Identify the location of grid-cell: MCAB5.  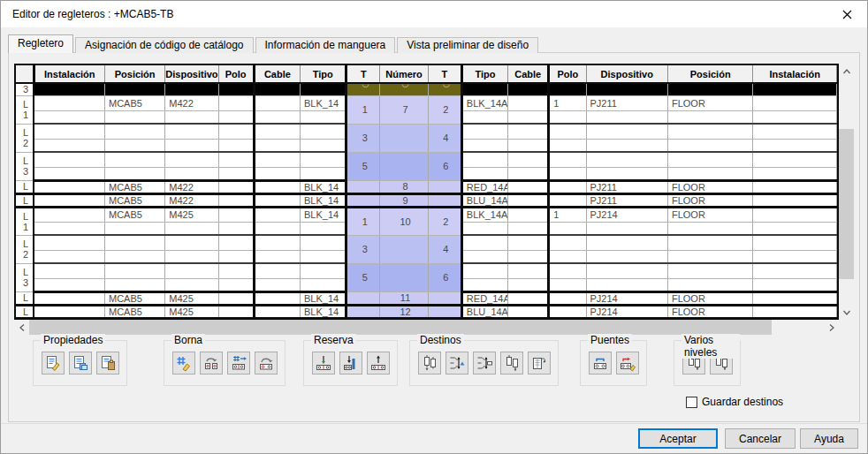
(134, 214).